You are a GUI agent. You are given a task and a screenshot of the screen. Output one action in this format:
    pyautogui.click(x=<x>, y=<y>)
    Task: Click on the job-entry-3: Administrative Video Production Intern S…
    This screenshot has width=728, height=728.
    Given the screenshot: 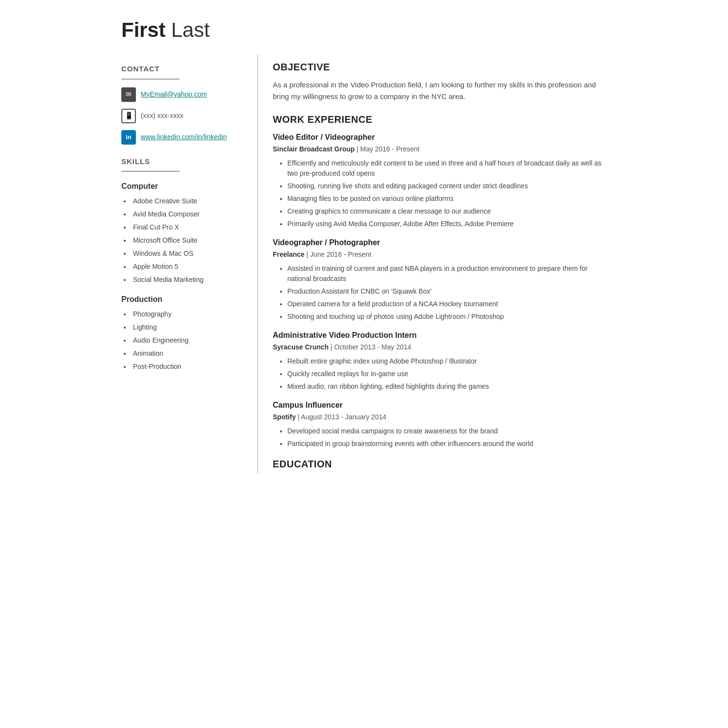 What is the action you would take?
    pyautogui.click(x=440, y=361)
    